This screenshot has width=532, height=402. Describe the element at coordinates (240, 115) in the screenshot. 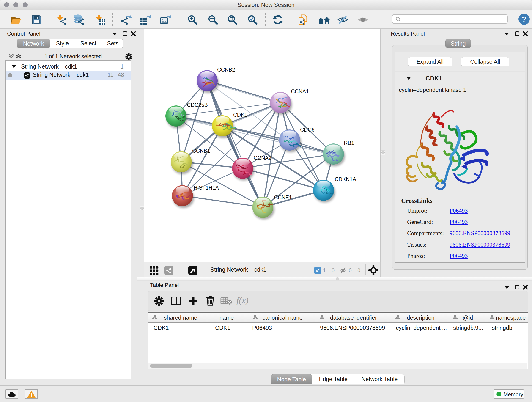

I see `svg-text: CDK1` at that location.